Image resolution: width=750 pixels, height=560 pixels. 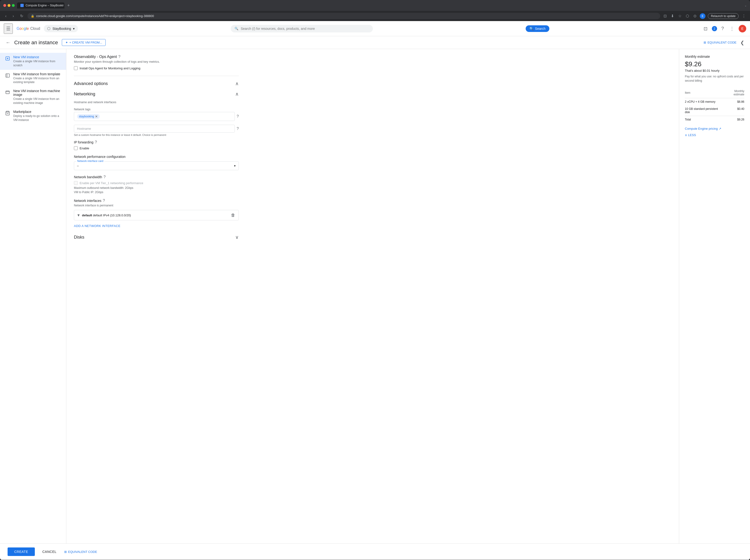 What do you see at coordinates (87, 201) in the screenshot?
I see `network-interfaces-label: Network interfaces` at bounding box center [87, 201].